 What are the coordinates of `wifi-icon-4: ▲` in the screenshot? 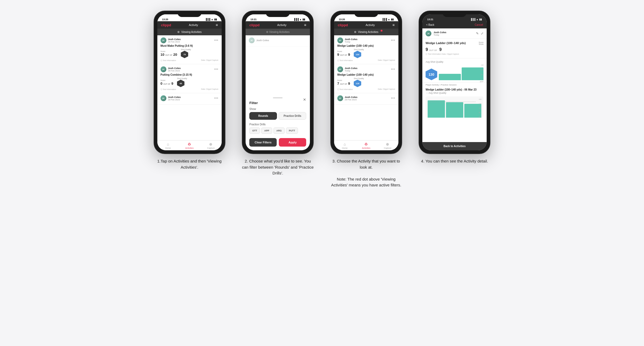 It's located at (477, 19).